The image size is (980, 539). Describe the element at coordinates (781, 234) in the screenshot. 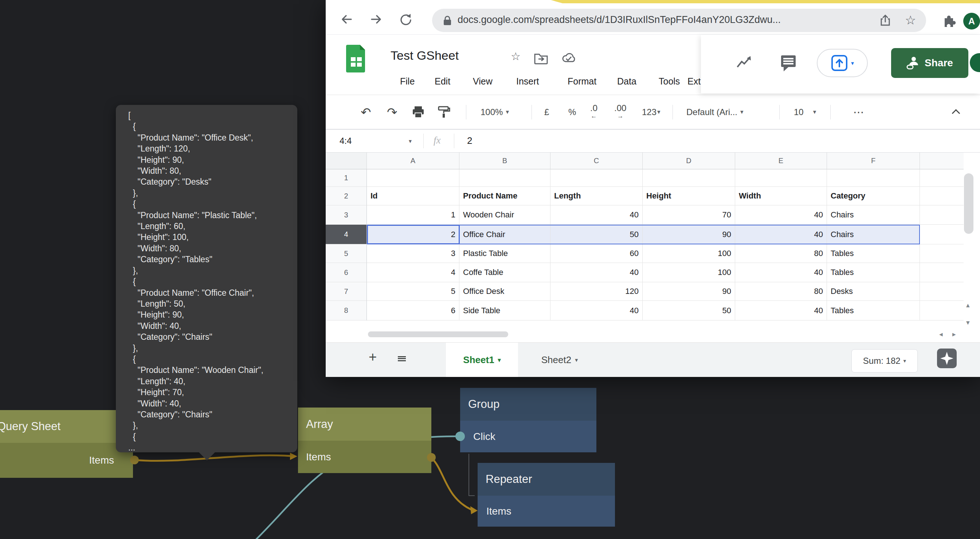

I see `cell-E4: 40` at that location.